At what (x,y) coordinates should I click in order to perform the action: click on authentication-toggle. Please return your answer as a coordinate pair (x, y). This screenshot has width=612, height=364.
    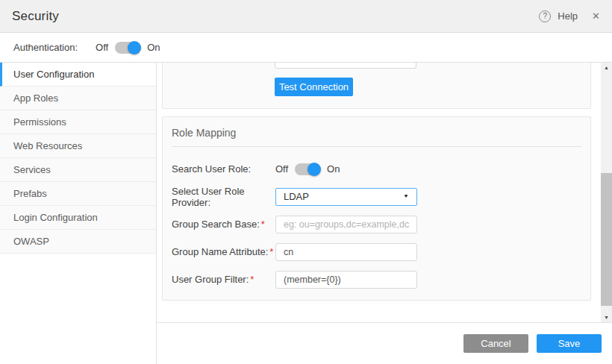
    Looking at the image, I should click on (128, 48).